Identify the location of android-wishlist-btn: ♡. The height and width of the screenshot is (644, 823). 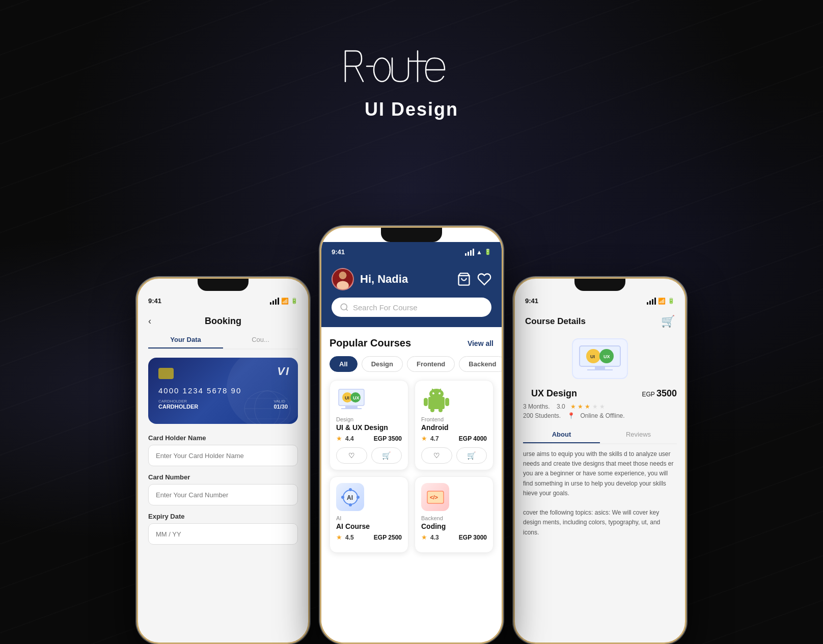
(437, 455).